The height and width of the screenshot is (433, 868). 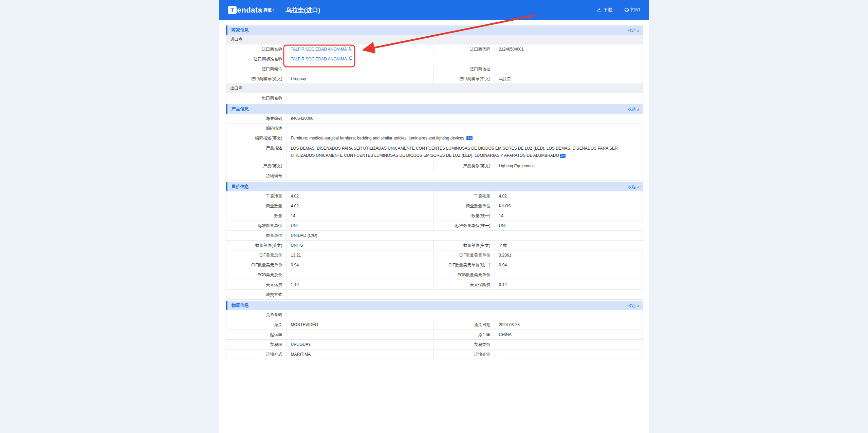 What do you see at coordinates (240, 109) in the screenshot?
I see `section-title: 产品信息` at bounding box center [240, 109].